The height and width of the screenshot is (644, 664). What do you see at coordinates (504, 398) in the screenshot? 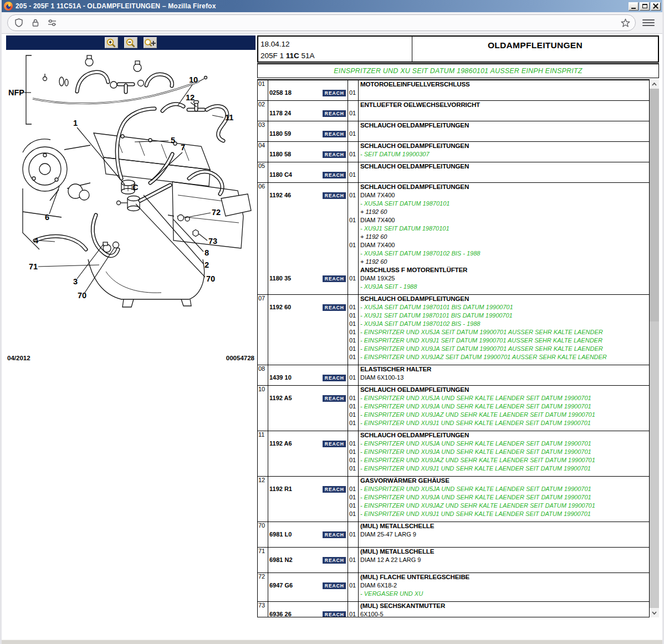
I see `part-detail: - EINSPRITZER UND XU5JA UND SEHR KALTE L…` at bounding box center [504, 398].